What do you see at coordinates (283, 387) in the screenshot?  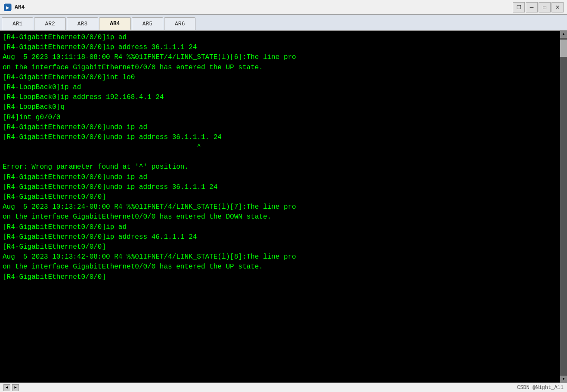 I see `status-bar: ◄ ► CSDN @Night_A11` at bounding box center [283, 387].